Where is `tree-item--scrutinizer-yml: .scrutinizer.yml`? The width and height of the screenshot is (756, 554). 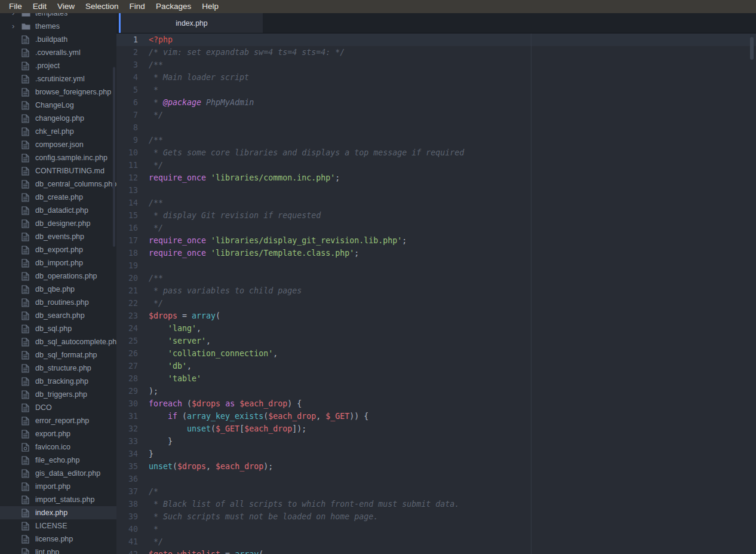
tree-item--scrutinizer-yml: .scrutinizer.yml is located at coordinates (59, 79).